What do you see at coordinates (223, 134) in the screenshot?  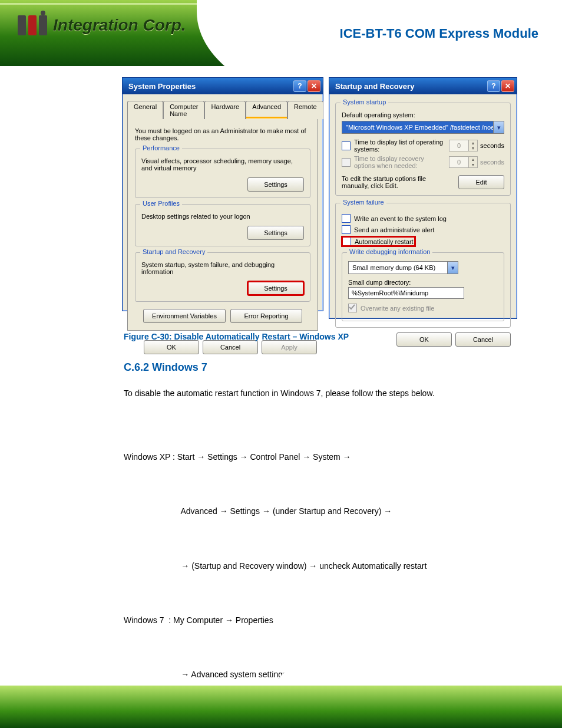 I see `admin-warning-text: You must be logged on as an Administrato…` at bounding box center [223, 134].